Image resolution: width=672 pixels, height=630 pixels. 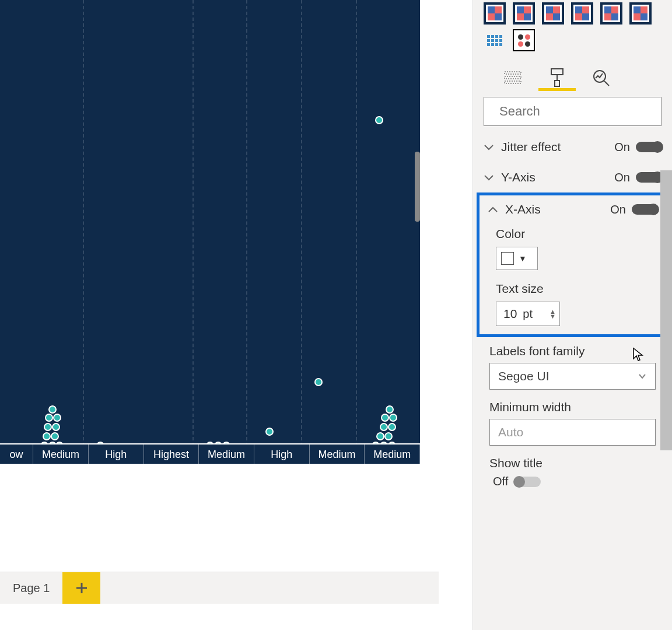 What do you see at coordinates (666, 310) in the screenshot?
I see `format-pane-scrollbar` at bounding box center [666, 310].